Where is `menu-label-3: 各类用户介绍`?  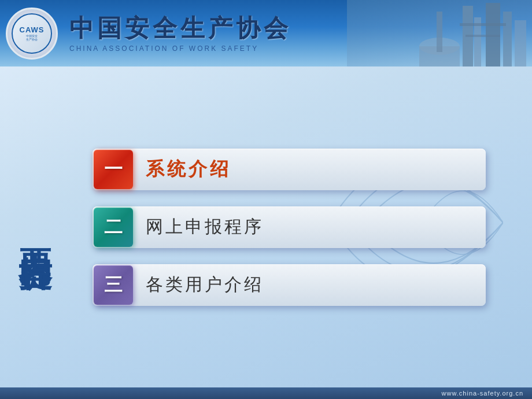 menu-label-3: 各类用户介绍 is located at coordinates (199, 285).